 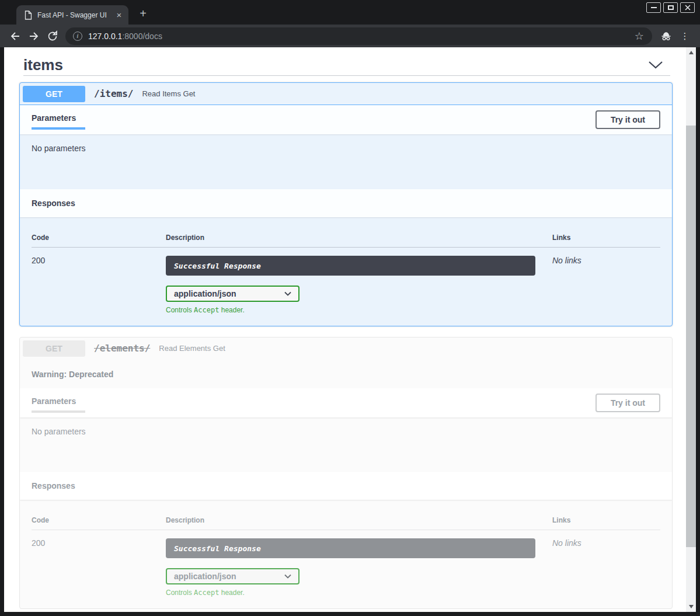 I want to click on url-text: 127.0.0.1:8000/docs, so click(x=361, y=36).